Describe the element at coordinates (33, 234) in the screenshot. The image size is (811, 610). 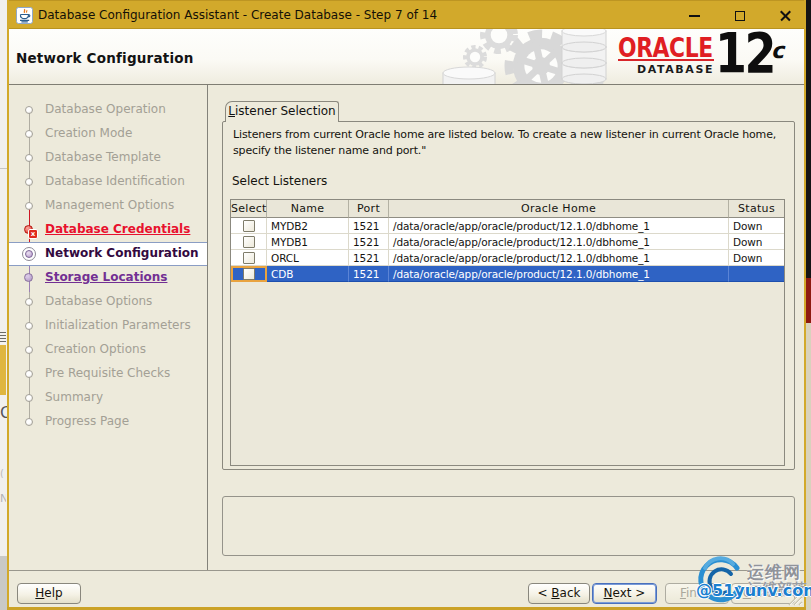
I see `step-error-x-icon: x` at that location.